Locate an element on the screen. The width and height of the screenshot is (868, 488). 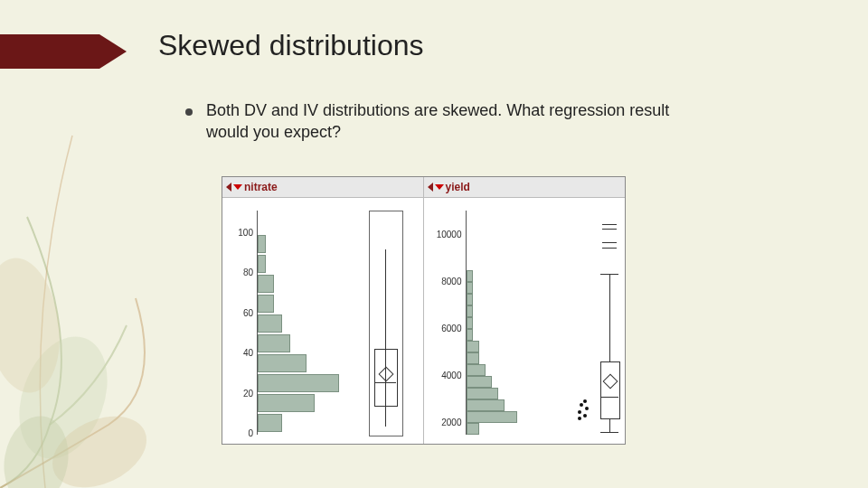
tick-10000: 10000 is located at coordinates (446, 235).